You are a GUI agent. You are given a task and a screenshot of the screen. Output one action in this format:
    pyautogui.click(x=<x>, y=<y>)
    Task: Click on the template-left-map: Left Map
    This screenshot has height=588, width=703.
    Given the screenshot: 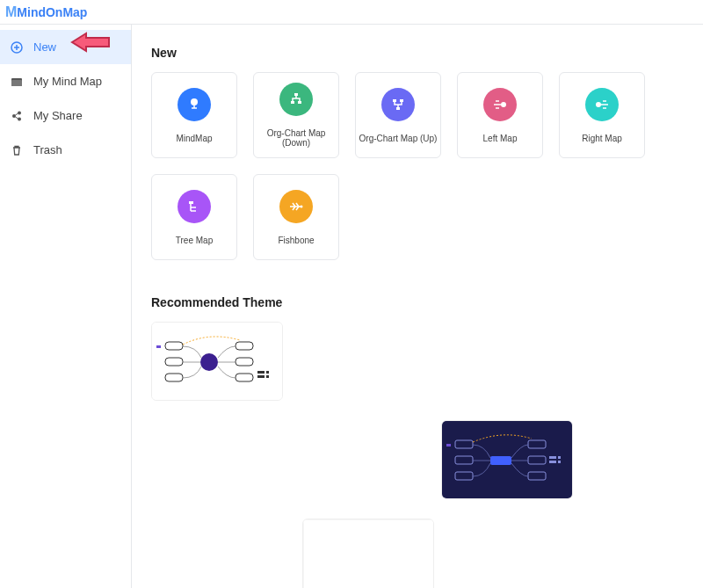 What is the action you would take?
    pyautogui.click(x=500, y=115)
    